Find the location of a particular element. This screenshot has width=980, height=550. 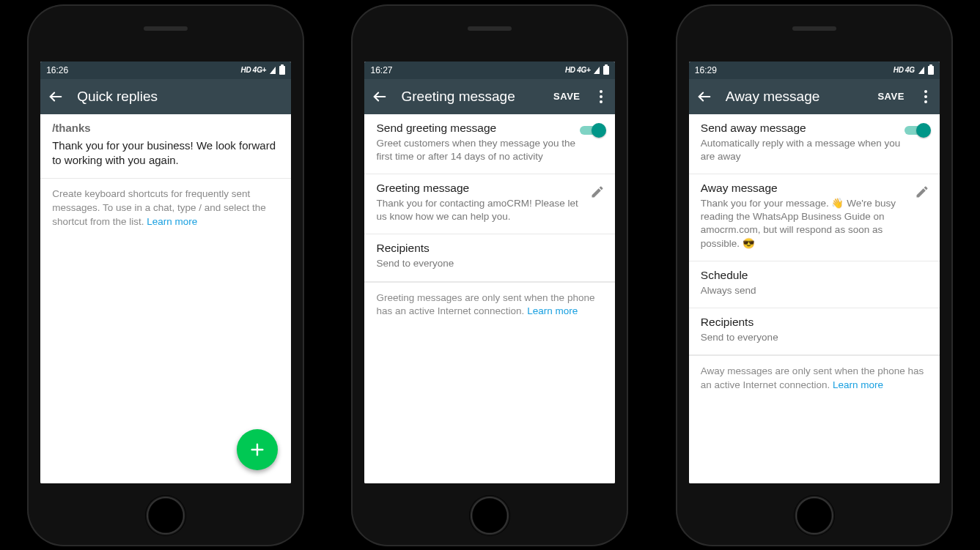

edit-away-button is located at coordinates (922, 193).